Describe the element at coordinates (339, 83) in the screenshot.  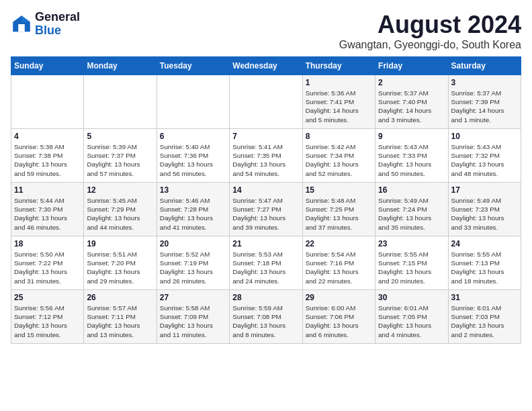
I see `day-number: 1` at that location.